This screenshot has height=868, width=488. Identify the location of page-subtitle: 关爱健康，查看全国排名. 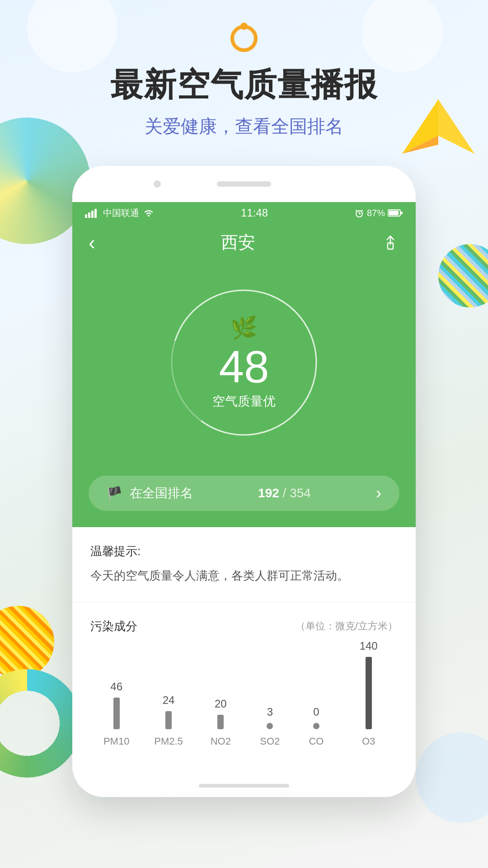
(244, 127).